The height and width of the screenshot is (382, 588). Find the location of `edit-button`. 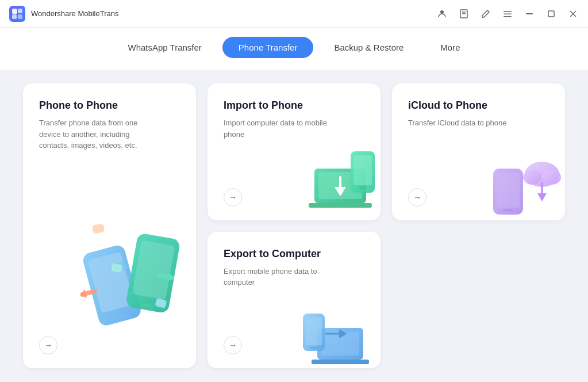

edit-button is located at coordinates (486, 14).